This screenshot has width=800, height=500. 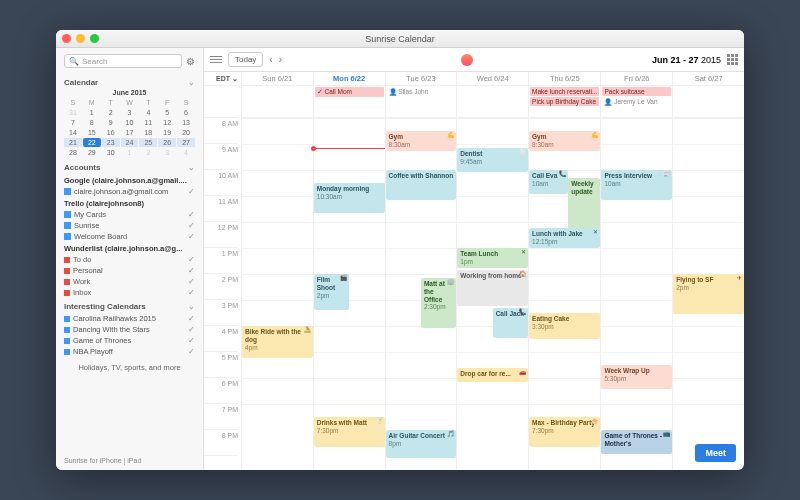 What do you see at coordinates (130, 460) in the screenshot?
I see `footer-links: Sunrise for iPhone | iPad` at bounding box center [130, 460].